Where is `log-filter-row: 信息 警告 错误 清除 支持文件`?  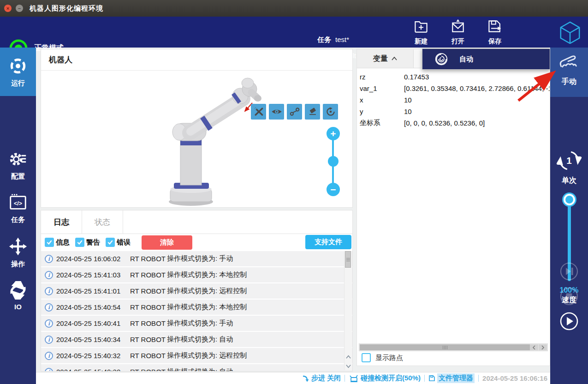 log-filter-row: 信息 警告 错误 清除 支持文件 is located at coordinates (196, 242).